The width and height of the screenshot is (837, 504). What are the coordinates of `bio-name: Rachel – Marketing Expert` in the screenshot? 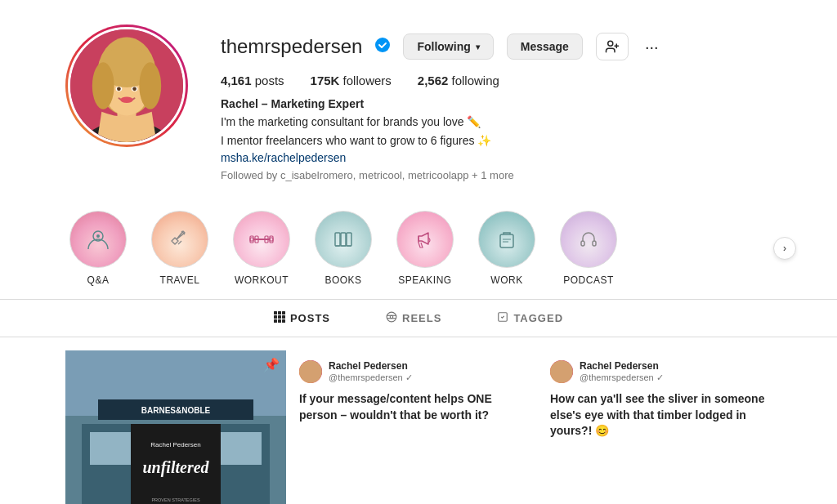 It's located at (504, 104).